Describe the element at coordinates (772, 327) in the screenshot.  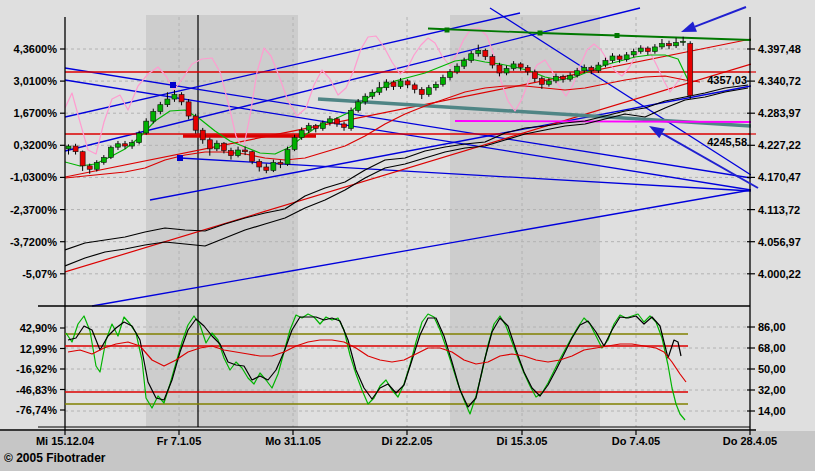
I see `svg-text: 86,00` at that location.